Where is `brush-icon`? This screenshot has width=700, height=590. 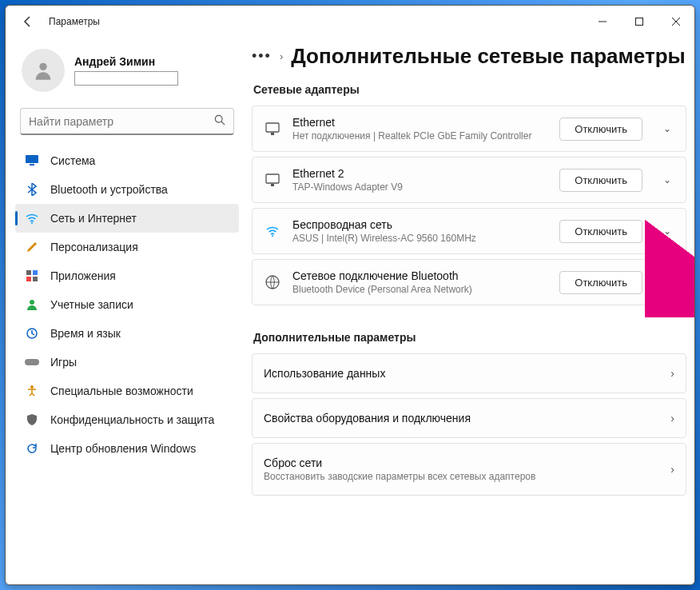 brush-icon is located at coordinates (32, 247).